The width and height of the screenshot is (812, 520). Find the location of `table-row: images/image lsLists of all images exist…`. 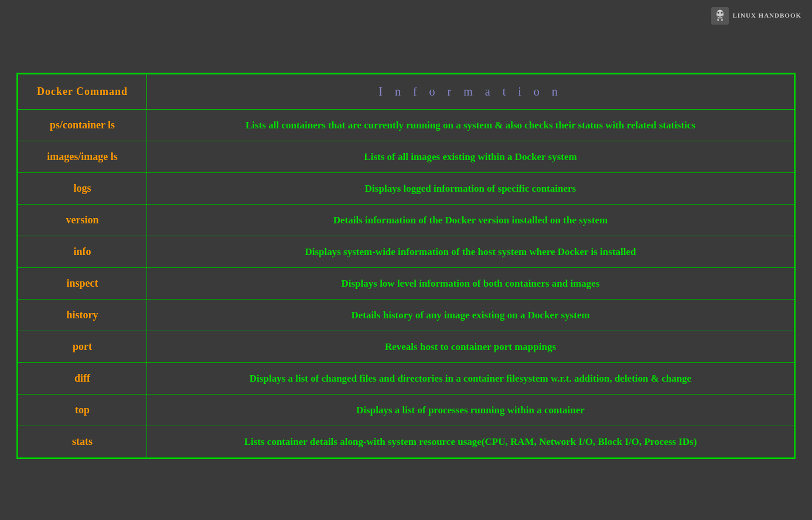

table-row: images/image lsLists of all images exist… is located at coordinates (407, 157).